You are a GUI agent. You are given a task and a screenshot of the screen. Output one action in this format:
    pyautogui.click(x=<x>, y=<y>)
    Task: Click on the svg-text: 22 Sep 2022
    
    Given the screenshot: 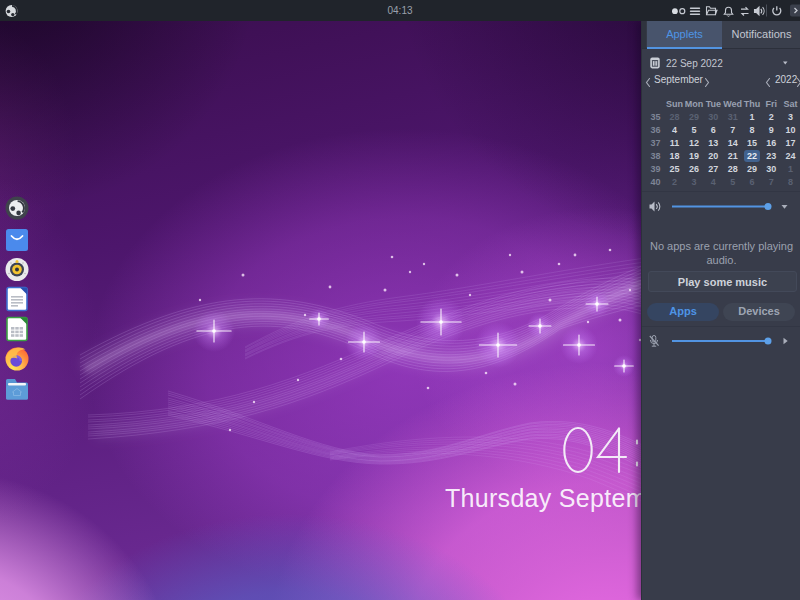 What is the action you would take?
    pyautogui.click(x=694, y=64)
    